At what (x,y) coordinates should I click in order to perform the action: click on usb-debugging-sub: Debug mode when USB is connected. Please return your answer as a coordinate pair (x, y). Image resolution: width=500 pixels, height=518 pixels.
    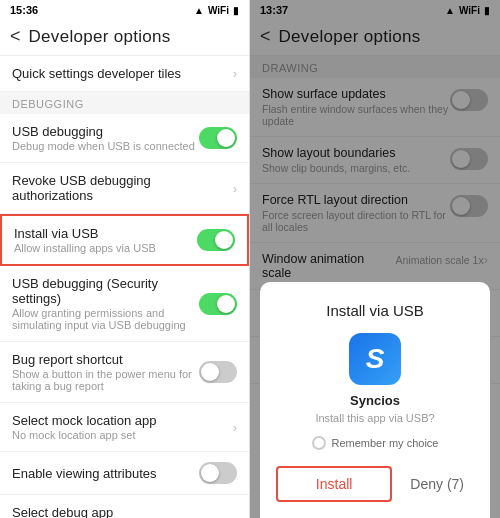
    Looking at the image, I should click on (106, 146).